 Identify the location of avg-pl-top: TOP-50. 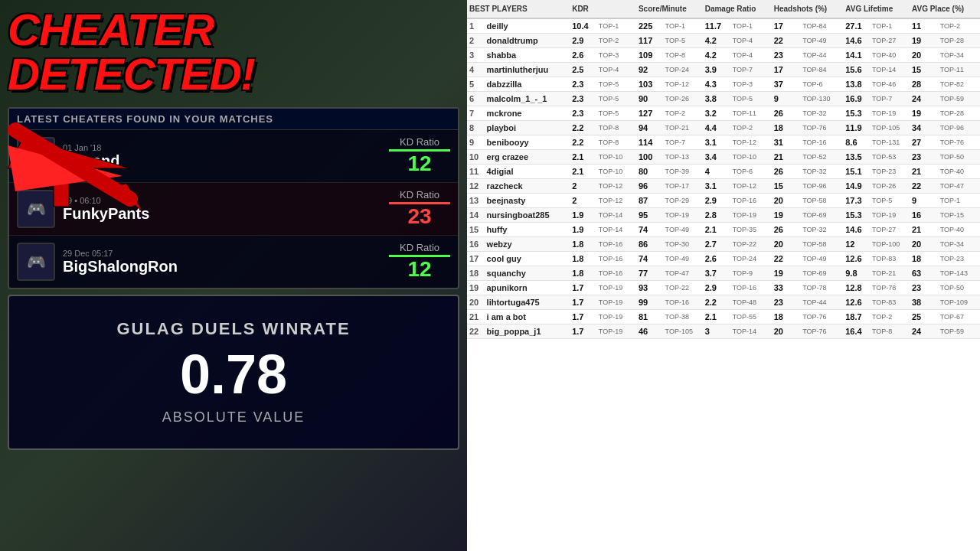
(959, 288).